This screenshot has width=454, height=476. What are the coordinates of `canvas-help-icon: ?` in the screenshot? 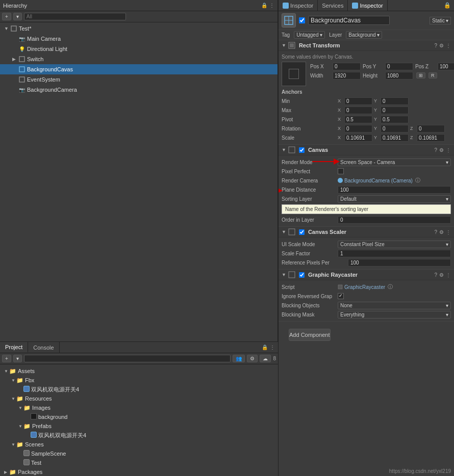 It's located at (436, 150).